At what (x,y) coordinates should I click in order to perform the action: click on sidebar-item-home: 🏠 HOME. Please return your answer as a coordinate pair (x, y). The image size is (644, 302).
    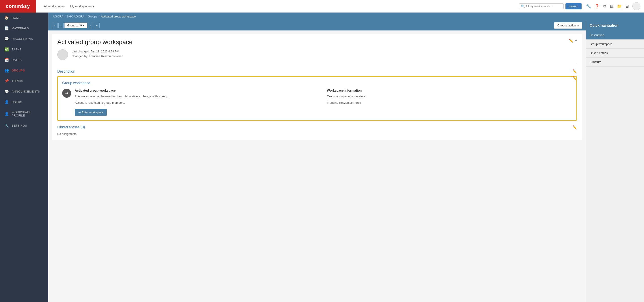
    Looking at the image, I should click on (24, 18).